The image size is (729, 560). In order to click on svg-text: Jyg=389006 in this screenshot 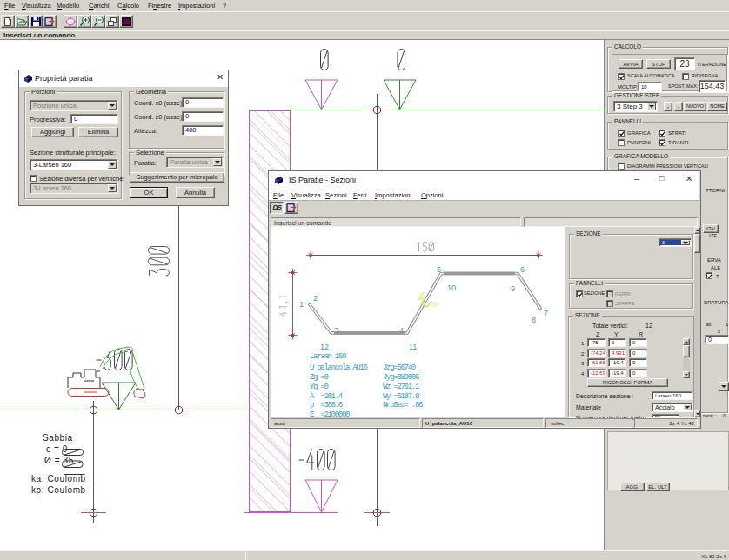, I will do `click(401, 377)`.